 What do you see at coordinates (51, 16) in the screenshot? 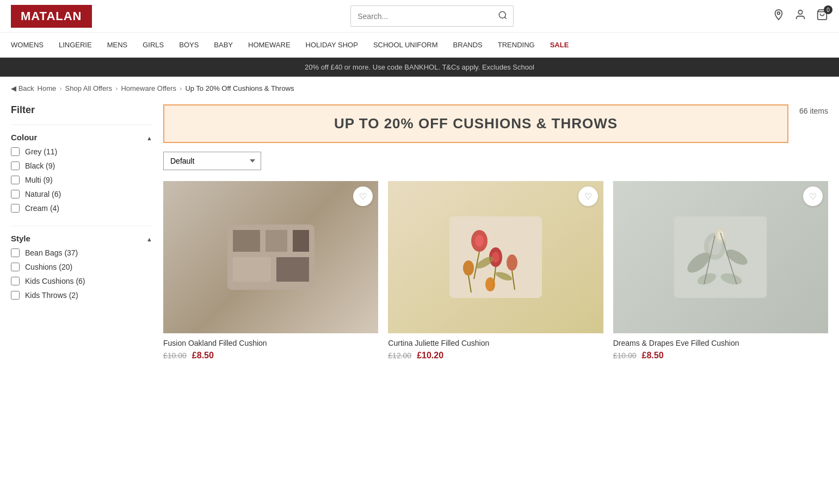
I see `logo: MATALAN` at bounding box center [51, 16].